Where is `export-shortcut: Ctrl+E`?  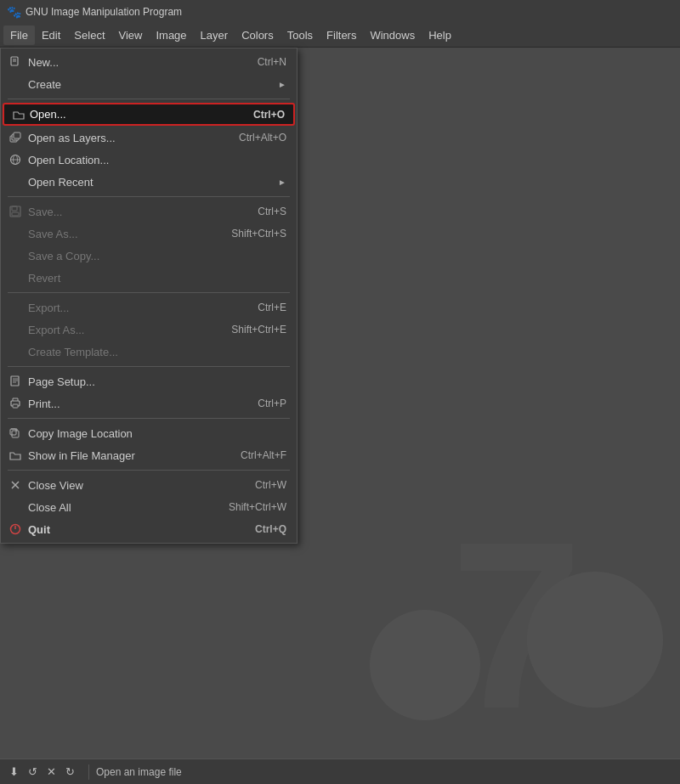
export-shortcut: Ctrl+E is located at coordinates (272, 307).